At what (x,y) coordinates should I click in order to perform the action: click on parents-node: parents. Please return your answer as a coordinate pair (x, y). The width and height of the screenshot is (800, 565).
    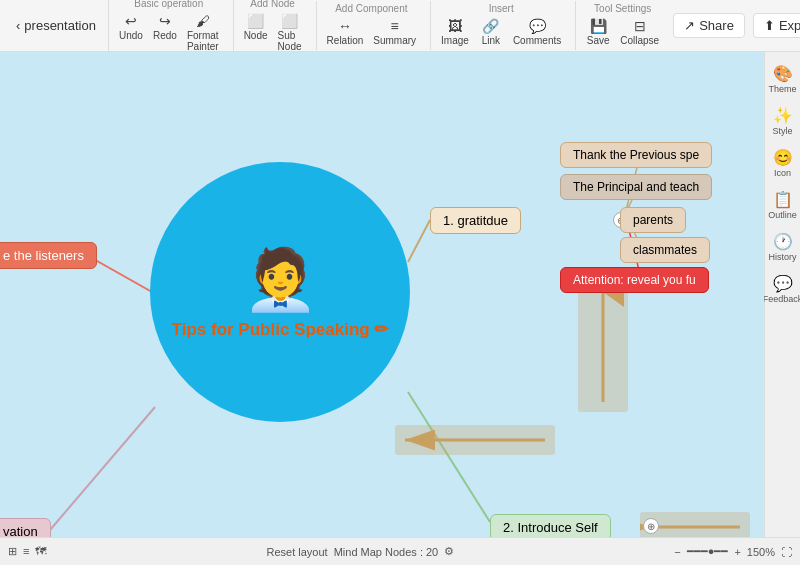
    Looking at the image, I should click on (653, 220).